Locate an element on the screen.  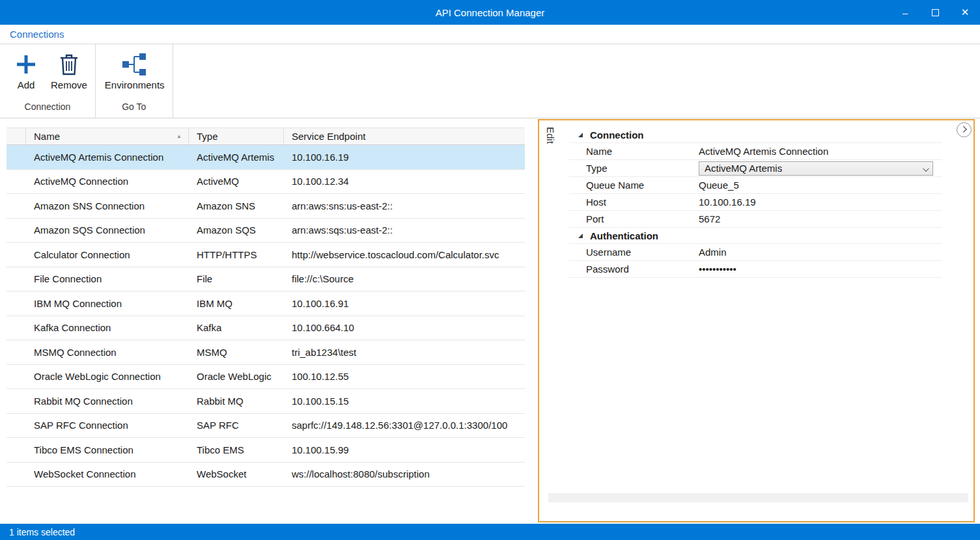
cell-endpoint: http://webservice.toscacloud.com/Calcula… is located at coordinates (404, 255).